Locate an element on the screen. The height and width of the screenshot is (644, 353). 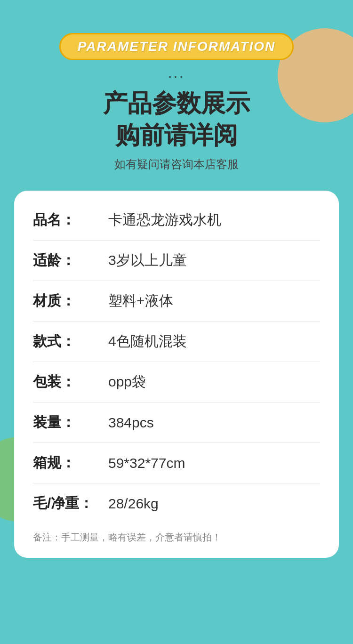
param-label: 款式： is located at coordinates (71, 342).